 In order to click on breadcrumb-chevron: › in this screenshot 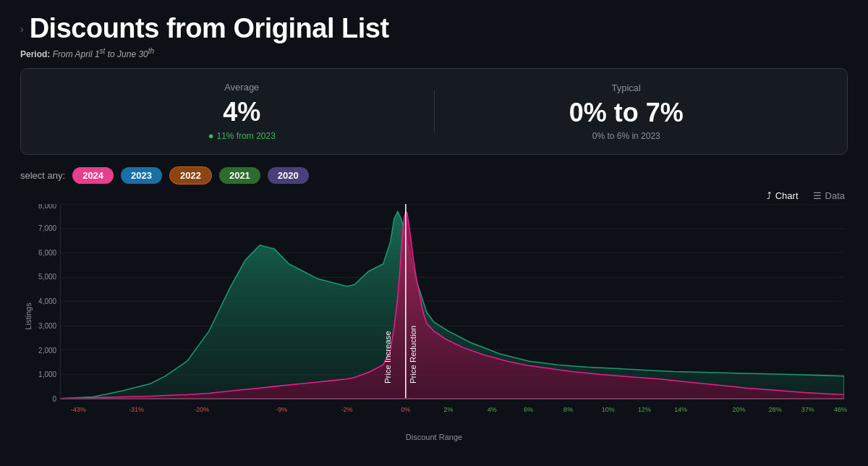, I will do `click(22, 29)`.